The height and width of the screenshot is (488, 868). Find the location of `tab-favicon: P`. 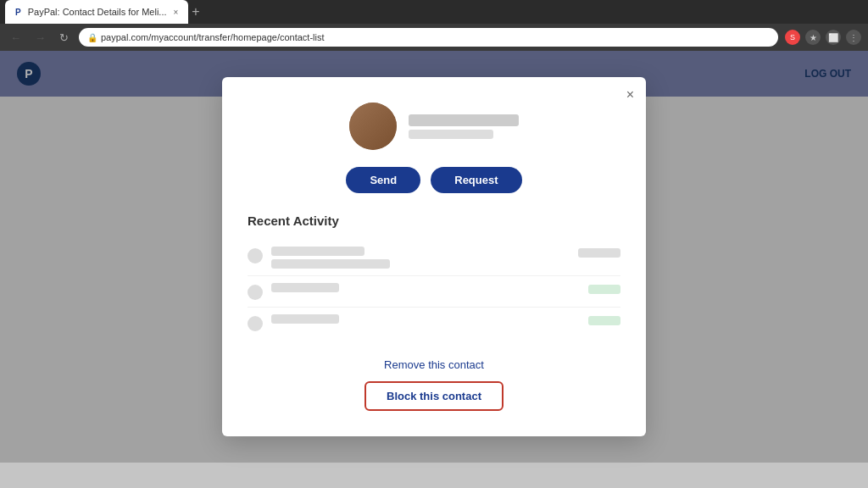

tab-favicon: P is located at coordinates (19, 12).